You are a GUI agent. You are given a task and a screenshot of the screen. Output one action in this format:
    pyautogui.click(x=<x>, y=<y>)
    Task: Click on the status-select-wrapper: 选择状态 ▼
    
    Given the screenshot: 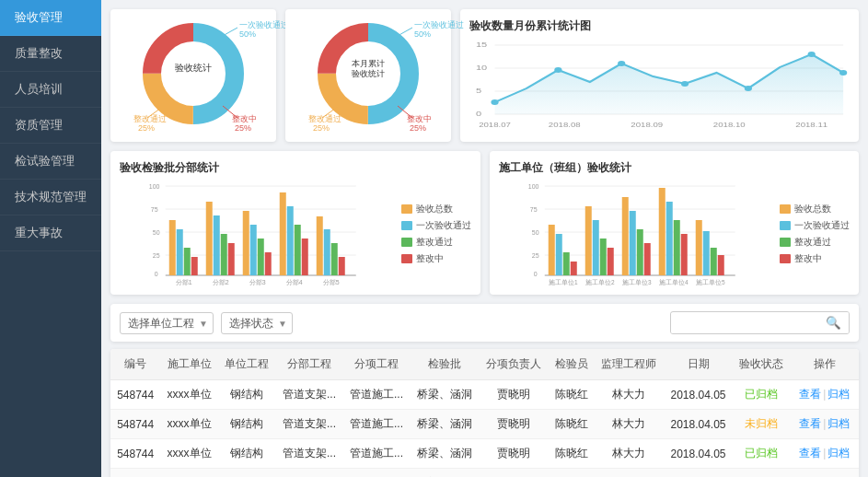 What is the action you would take?
    pyautogui.click(x=257, y=323)
    